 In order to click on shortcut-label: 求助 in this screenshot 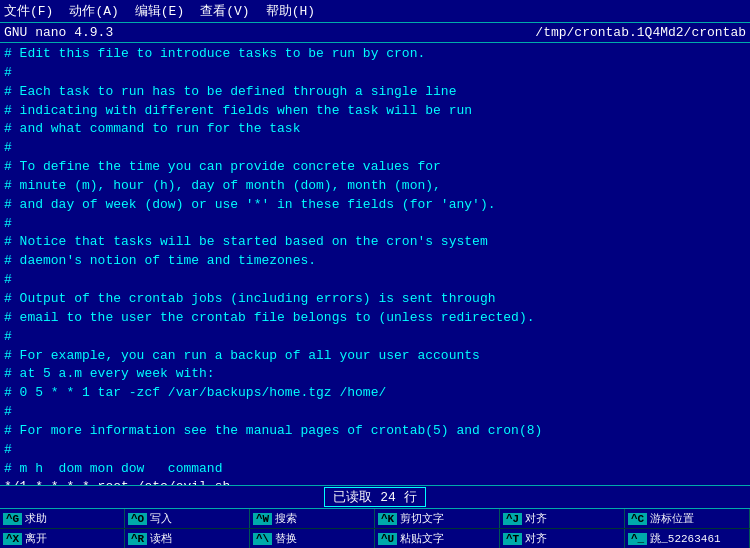, I will do `click(36, 518)`.